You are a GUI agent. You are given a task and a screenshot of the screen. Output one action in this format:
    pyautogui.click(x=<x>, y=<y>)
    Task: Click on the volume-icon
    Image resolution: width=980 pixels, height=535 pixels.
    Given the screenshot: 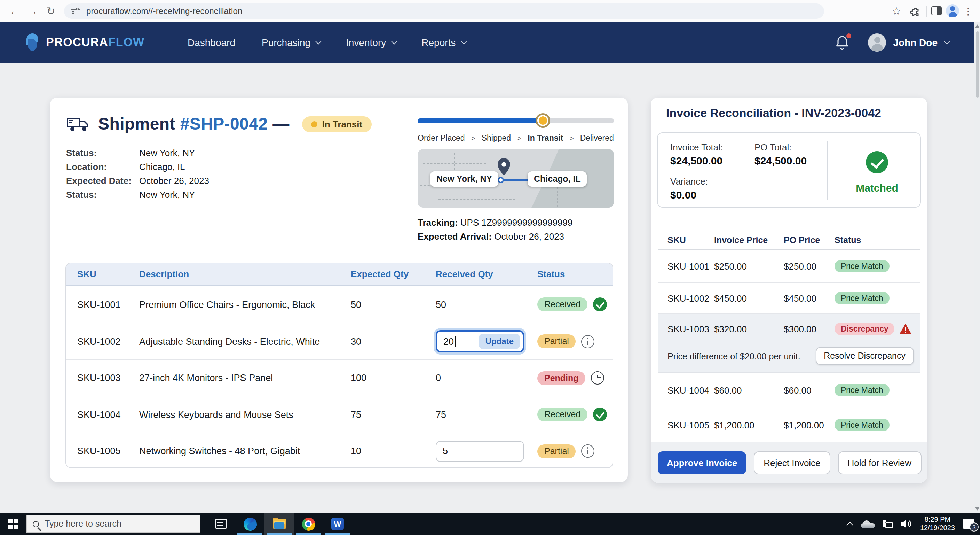 What is the action you would take?
    pyautogui.click(x=907, y=524)
    